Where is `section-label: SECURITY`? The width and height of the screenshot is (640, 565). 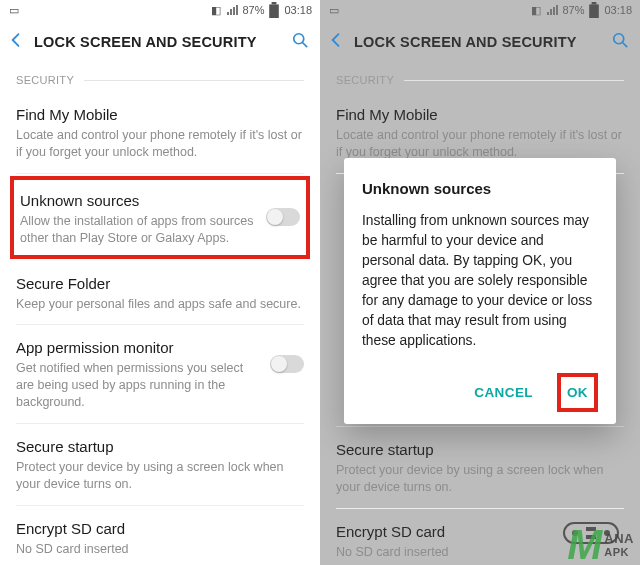
section-label: SECURITY is located at coordinates (45, 80).